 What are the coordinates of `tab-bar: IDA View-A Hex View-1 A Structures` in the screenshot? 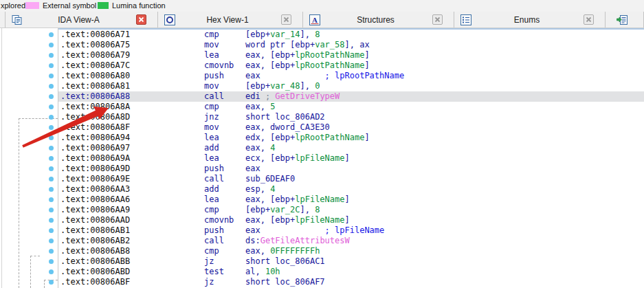 It's located at (322, 20).